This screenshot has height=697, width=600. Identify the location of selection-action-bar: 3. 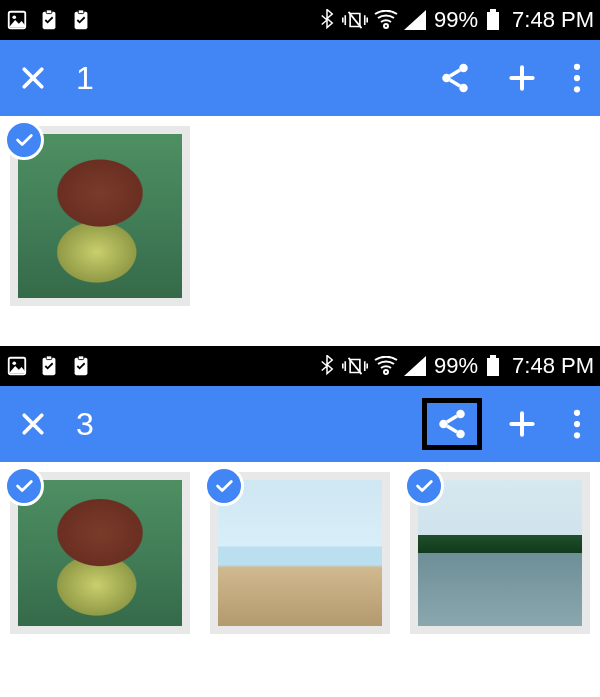
(300, 424).